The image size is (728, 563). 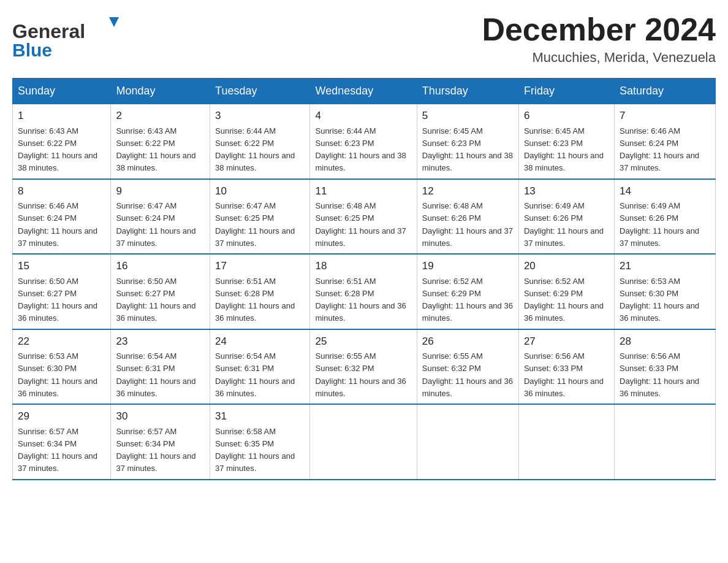 I want to click on day-info: Sunrise: 6:48 AMSunset: 6:25 PMDaylight:…, so click(x=360, y=224).